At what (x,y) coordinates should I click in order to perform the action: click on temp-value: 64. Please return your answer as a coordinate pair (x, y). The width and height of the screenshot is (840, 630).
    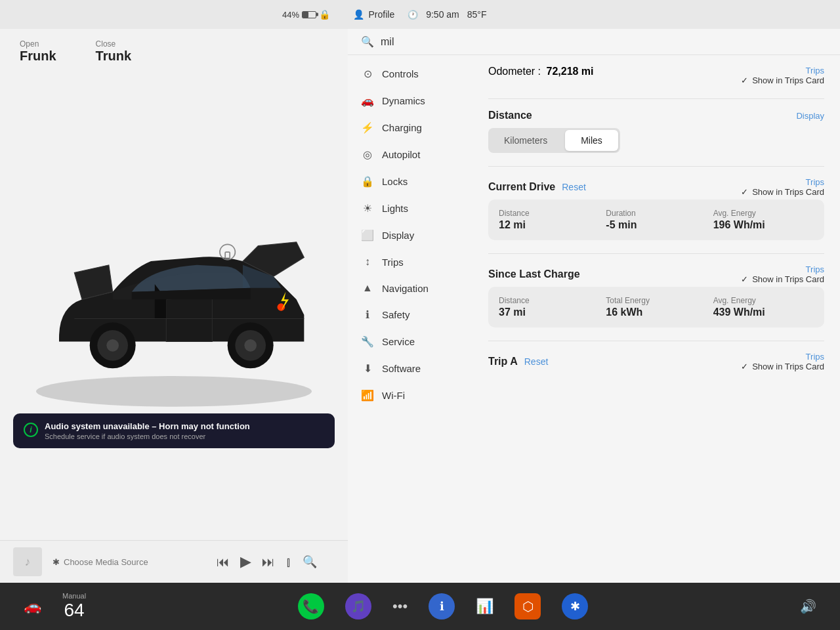
    Looking at the image, I should click on (74, 610).